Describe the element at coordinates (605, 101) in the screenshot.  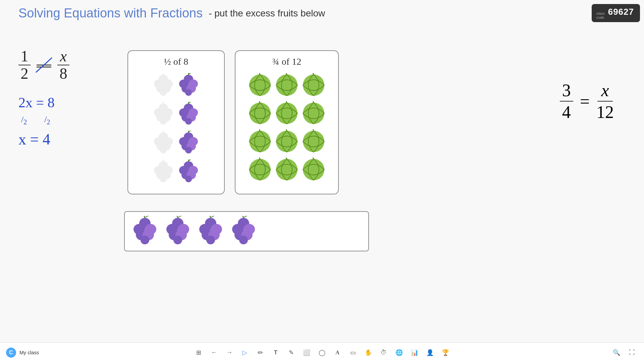
I see `right-frac-x-12: x 12` at that location.